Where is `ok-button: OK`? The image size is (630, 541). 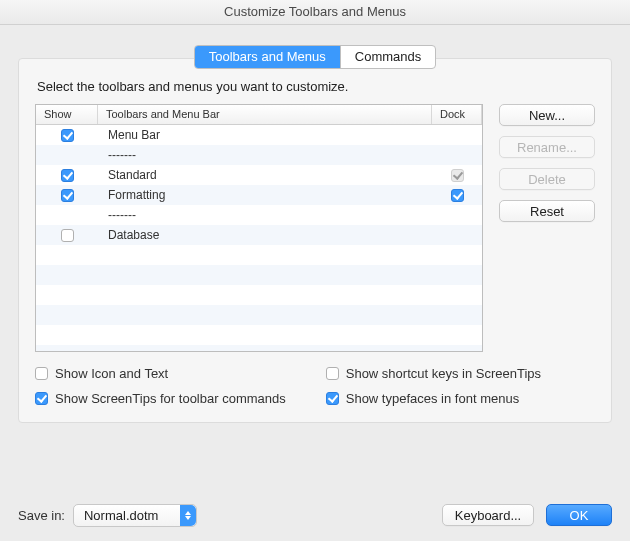 ok-button: OK is located at coordinates (579, 515).